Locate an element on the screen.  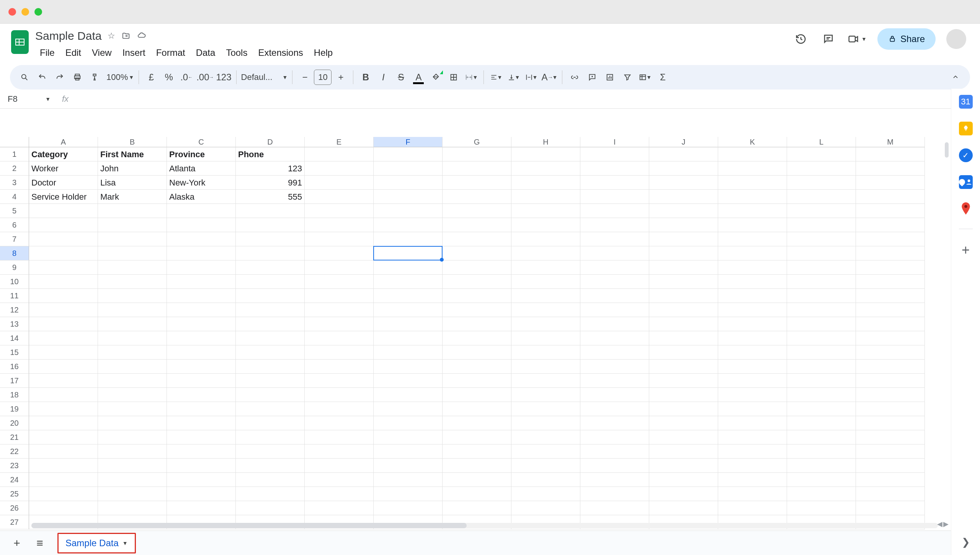
column-header: F is located at coordinates (408, 142).